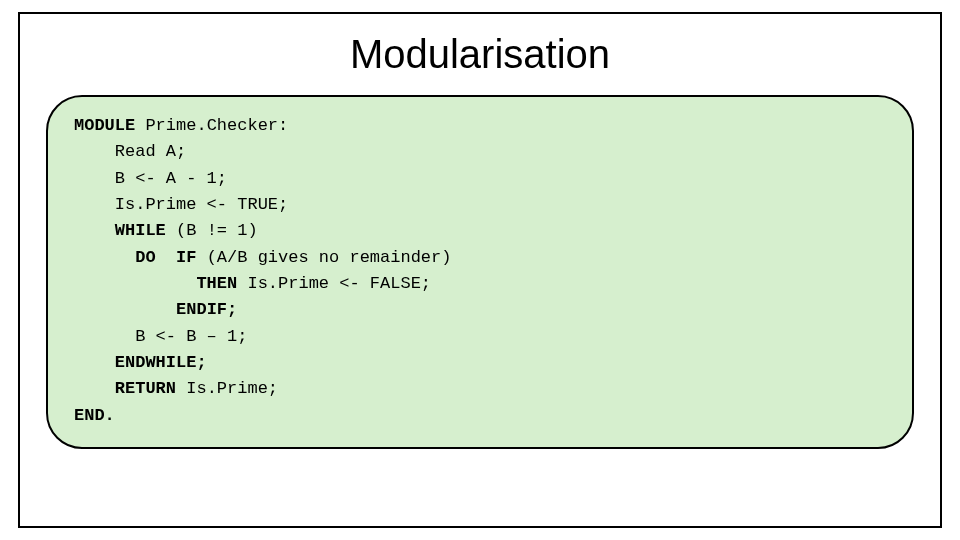 This screenshot has height=540, width=960. Describe the element at coordinates (334, 284) in the screenshot. I see `code-text: Is.Prime <- FALSE;` at that location.